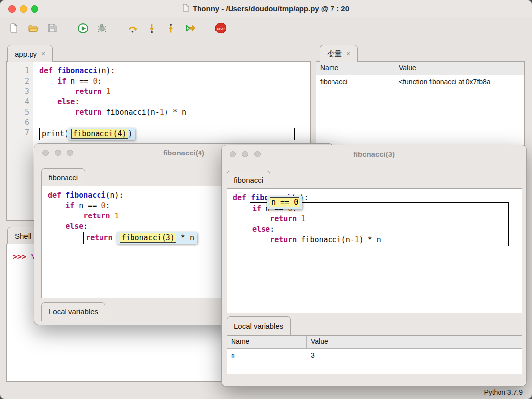 Image resolution: width=532 pixels, height=399 pixels. What do you see at coordinates (20, 141) in the screenshot?
I see `line-number-gutter: 1234567` at bounding box center [20, 141].